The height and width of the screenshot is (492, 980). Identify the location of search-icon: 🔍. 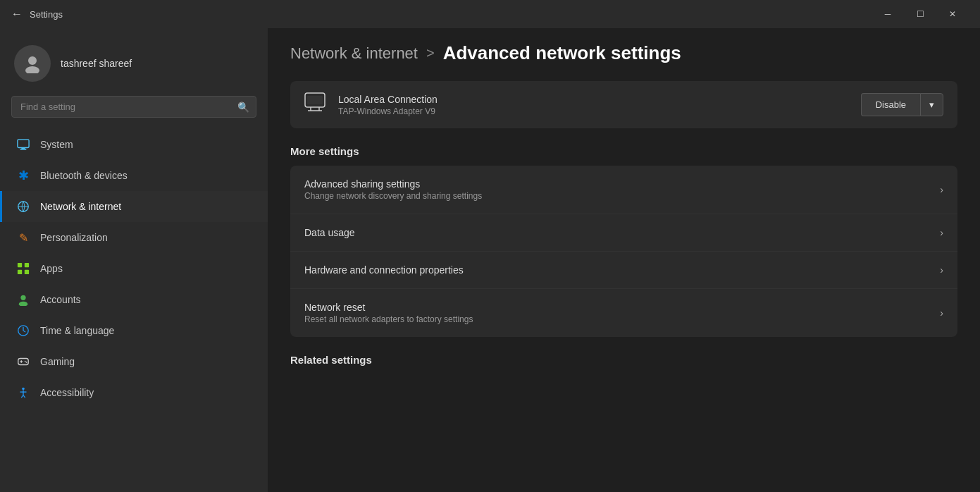
(244, 107).